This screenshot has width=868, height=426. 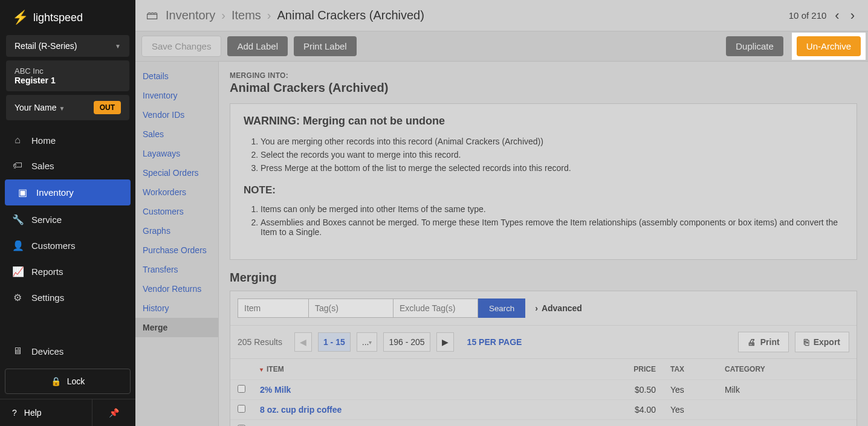 What do you see at coordinates (177, 115) in the screenshot?
I see `tab-vendor-ids: Vendor IDs` at bounding box center [177, 115].